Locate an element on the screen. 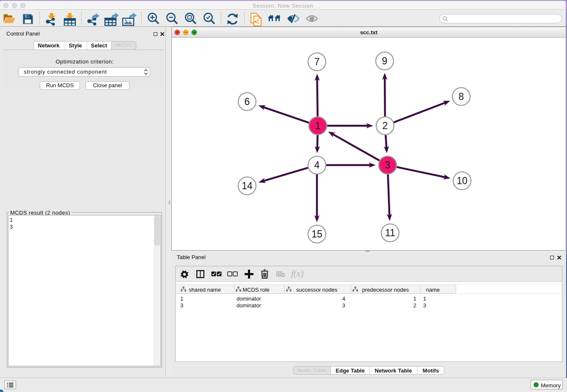  svg-text: 7 is located at coordinates (317, 62).